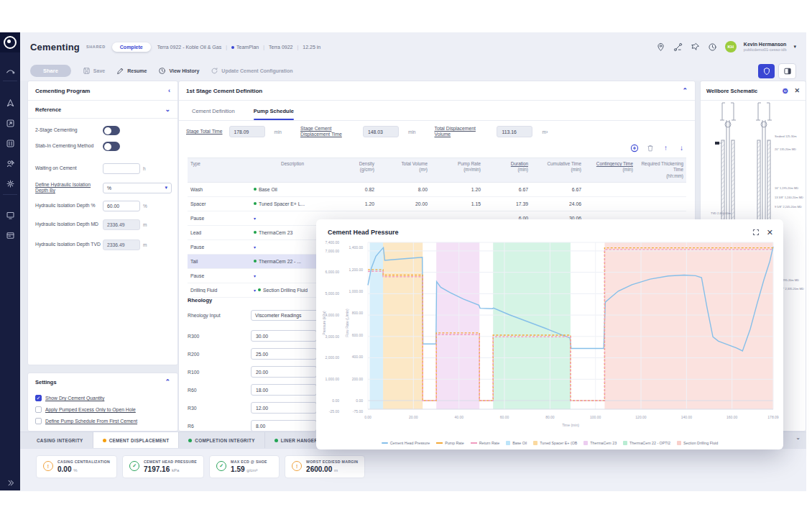 The image size is (812, 525). I want to click on reports-icon, so click(10, 235).